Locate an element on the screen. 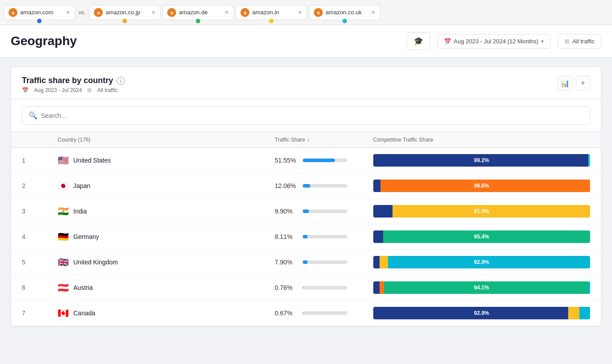  traffic-percentage: 8.11% is located at coordinates (287, 237).